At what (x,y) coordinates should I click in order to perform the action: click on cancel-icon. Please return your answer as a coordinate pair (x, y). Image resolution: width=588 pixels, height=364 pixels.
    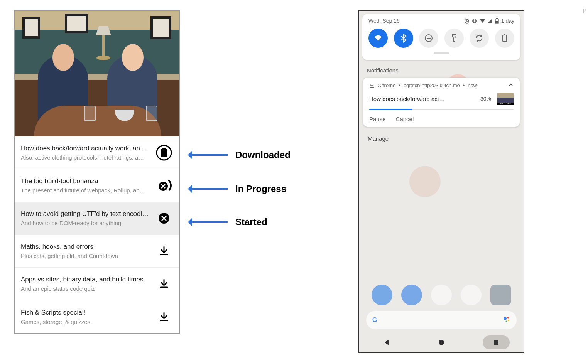
    Looking at the image, I should click on (164, 218).